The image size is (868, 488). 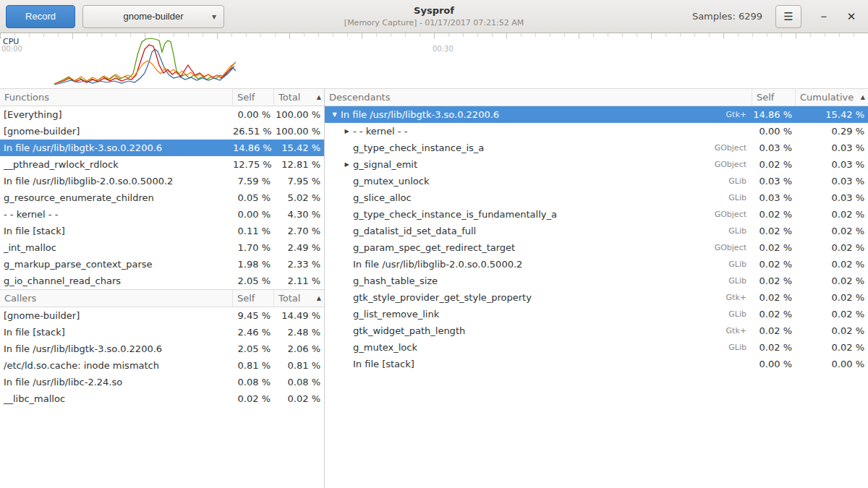 I want to click on descendant-row: g_mutex_lockGLib0.02 %0.02 %, so click(x=596, y=347).